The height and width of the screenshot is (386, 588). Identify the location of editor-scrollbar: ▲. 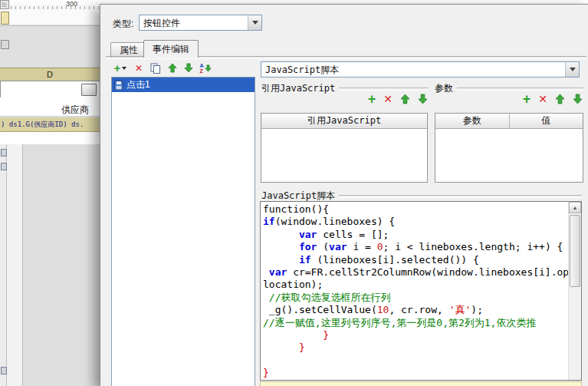
(575, 291).